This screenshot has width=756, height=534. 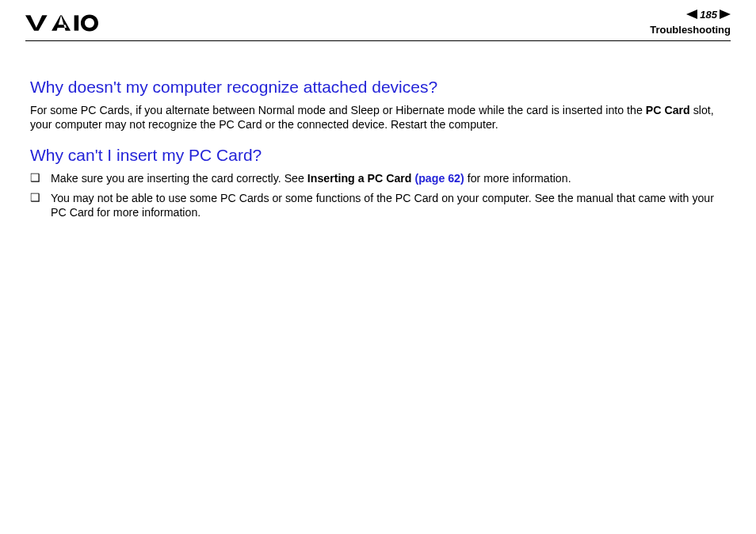 What do you see at coordinates (439, 178) in the screenshot?
I see `page-link: (page 62)` at bounding box center [439, 178].